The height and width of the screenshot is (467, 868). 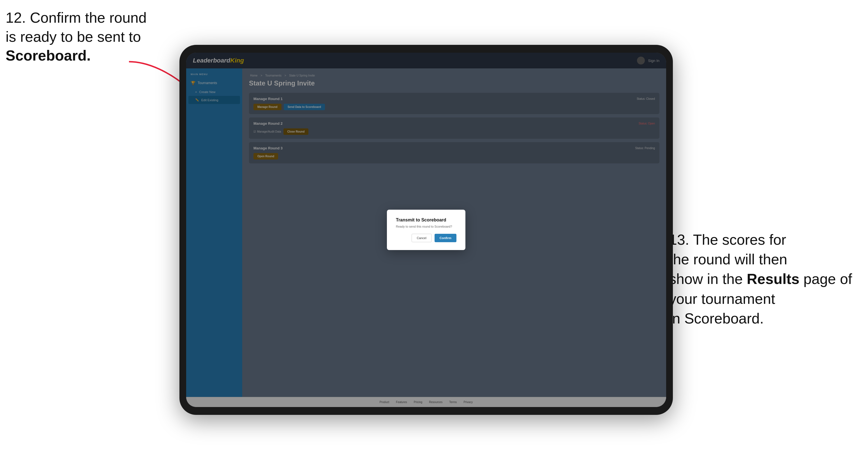 I want to click on modal-subtitle: Ready to send this round to Scoreboard?, so click(x=426, y=226).